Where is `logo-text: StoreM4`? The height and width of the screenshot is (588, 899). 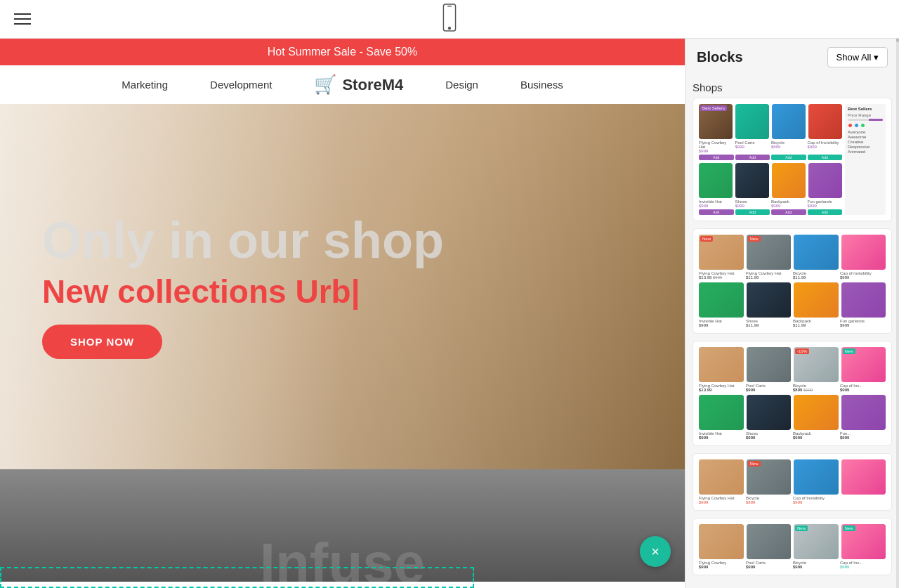 logo-text: StoreM4 is located at coordinates (372, 85).